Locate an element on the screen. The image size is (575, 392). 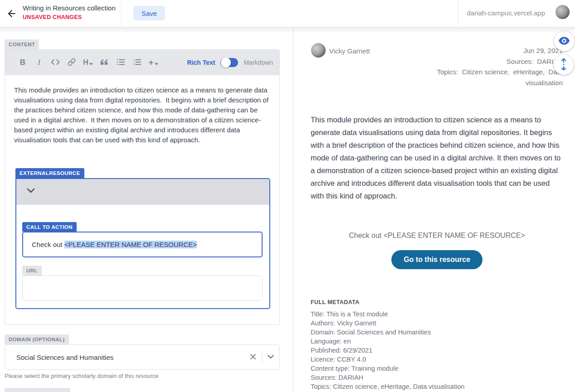
domain-field-label: DOMAIN (OPTIONAL) is located at coordinates (37, 339).